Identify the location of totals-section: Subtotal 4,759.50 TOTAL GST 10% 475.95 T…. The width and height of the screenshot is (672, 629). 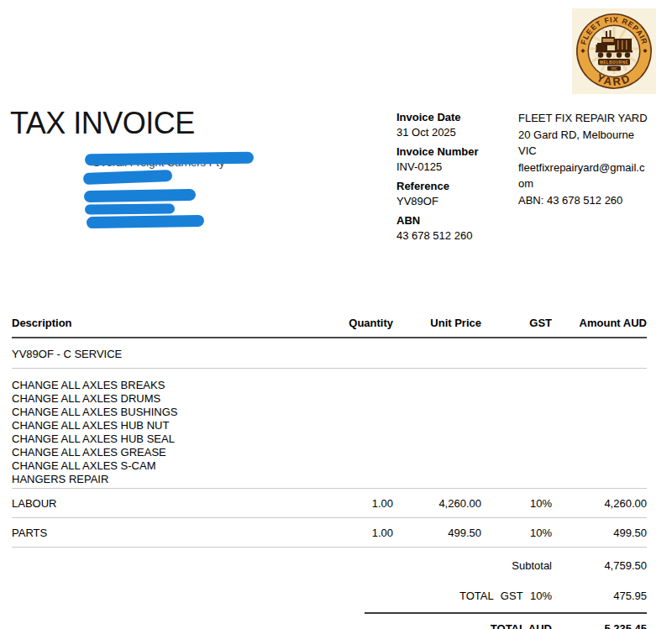
(506, 588).